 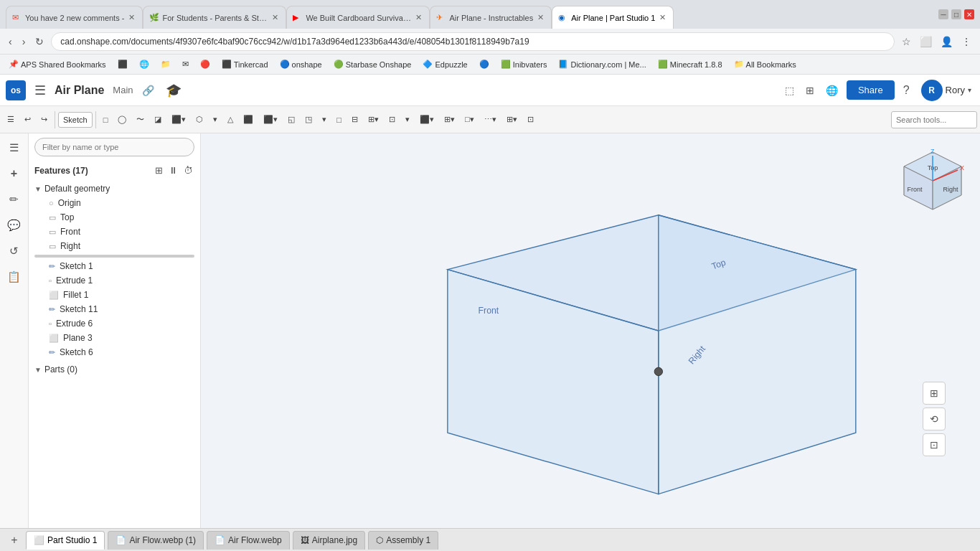 I want to click on bookmark-item-5: 🔴, so click(x=205, y=65).